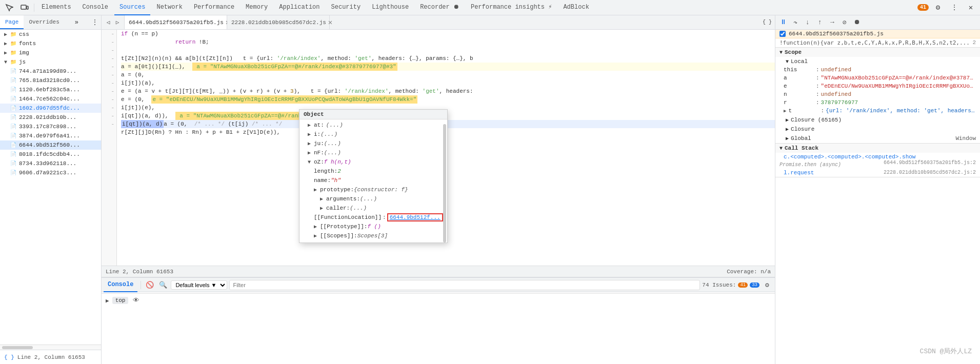 The height and width of the screenshot is (364, 980). I want to click on file-checkbox, so click(783, 34).